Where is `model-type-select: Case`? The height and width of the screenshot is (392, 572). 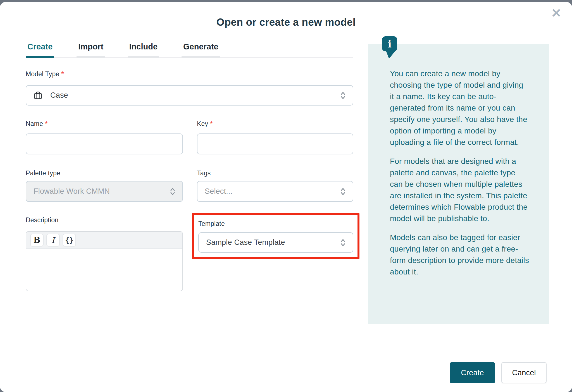 model-type-select: Case is located at coordinates (189, 95).